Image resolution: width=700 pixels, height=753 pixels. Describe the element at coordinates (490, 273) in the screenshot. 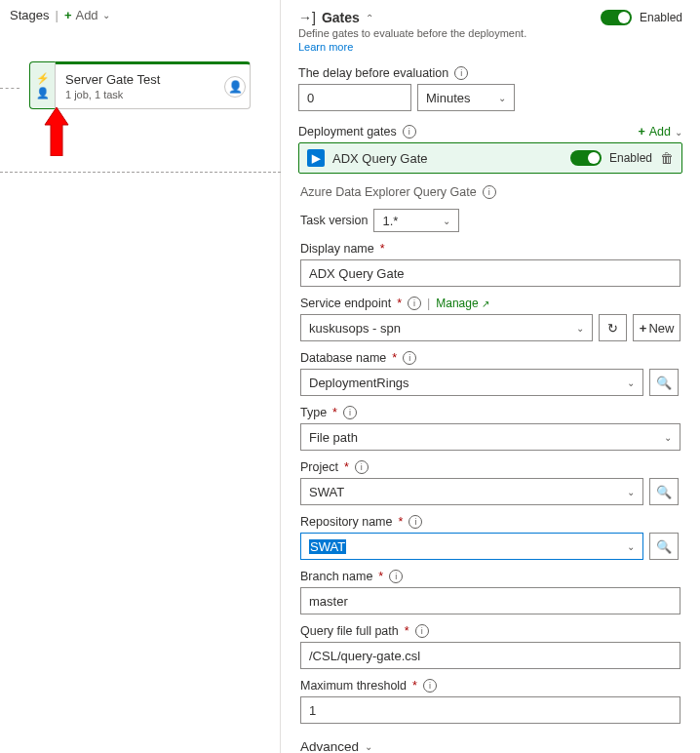

I see `display-name-input` at that location.